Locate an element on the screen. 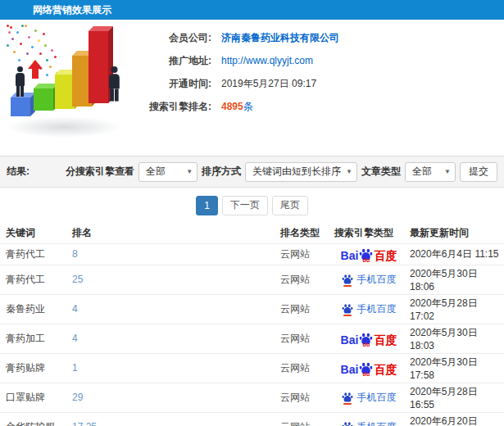 This screenshot has width=504, height=426. info-row-ranking-count: 搜索引擎排名: 4895条 is located at coordinates (321, 106).